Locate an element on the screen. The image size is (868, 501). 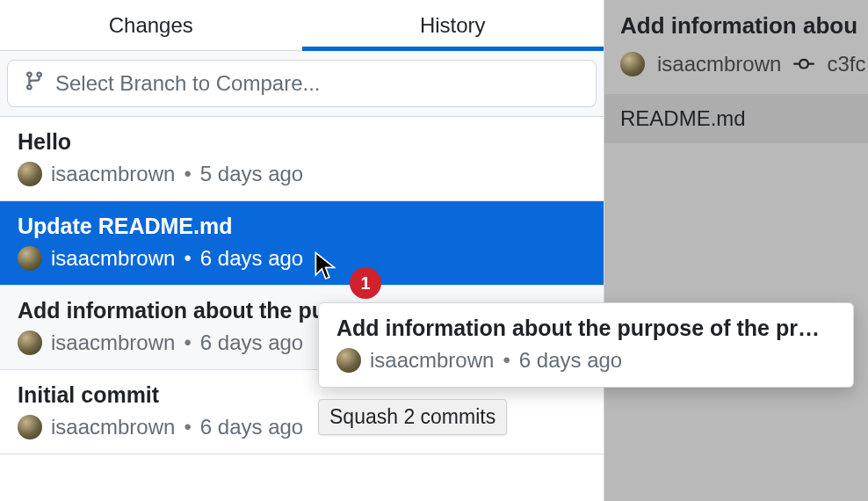
commit-item-selected: Update README.md isaacmbrown • 6 days ag… is located at coordinates (302, 243).